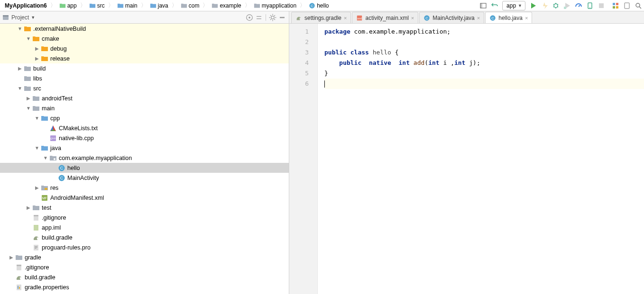 Image resolution: width=644 pixels, height=294 pixels. Describe the element at coordinates (322, 6) in the screenshot. I see `breadcrumb-bar: MyApplication6〉app〉src〉main〉java〉com〉exa…` at that location.